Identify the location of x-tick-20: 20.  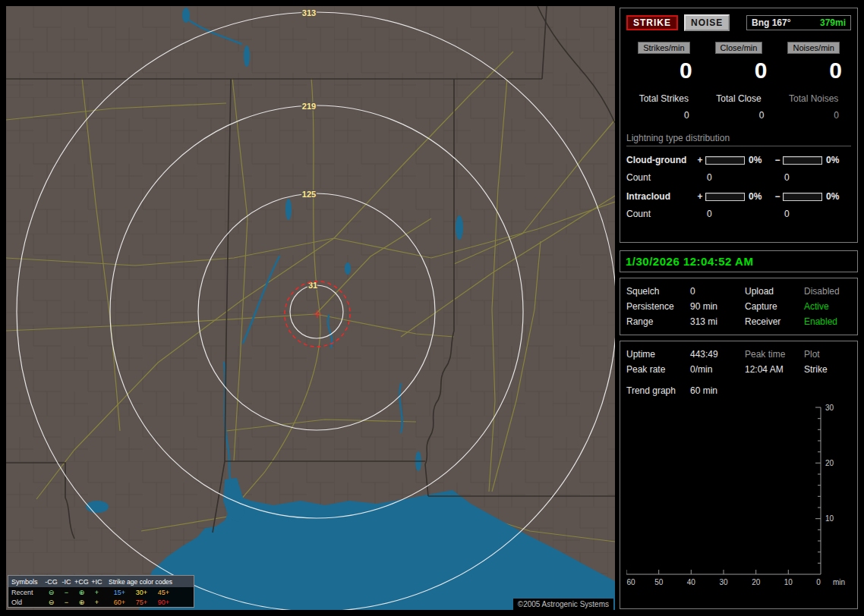
(756, 583).